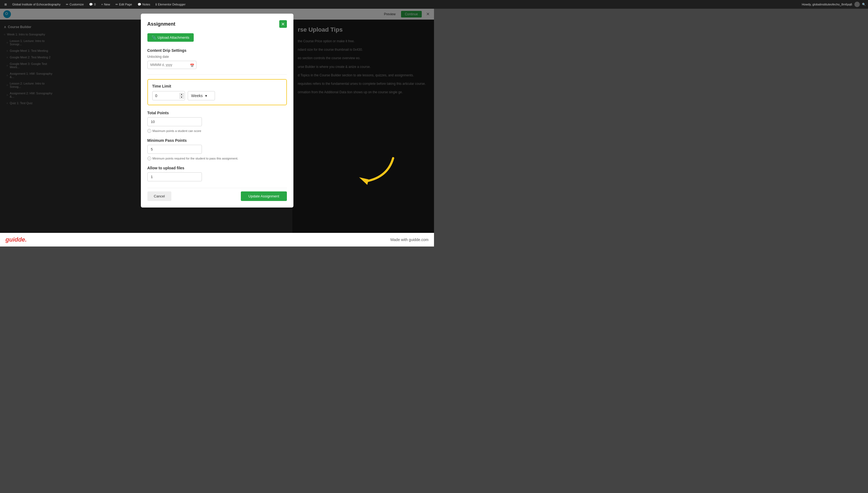  What do you see at coordinates (91, 5) in the screenshot?
I see `comment-icon: 💬` at bounding box center [91, 5].